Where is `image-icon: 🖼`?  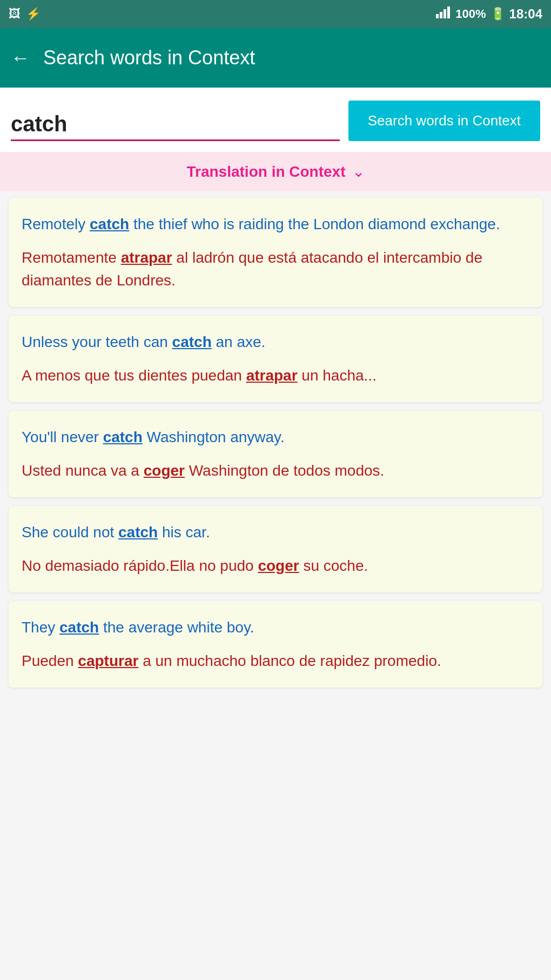 image-icon: 🖼 is located at coordinates (15, 14).